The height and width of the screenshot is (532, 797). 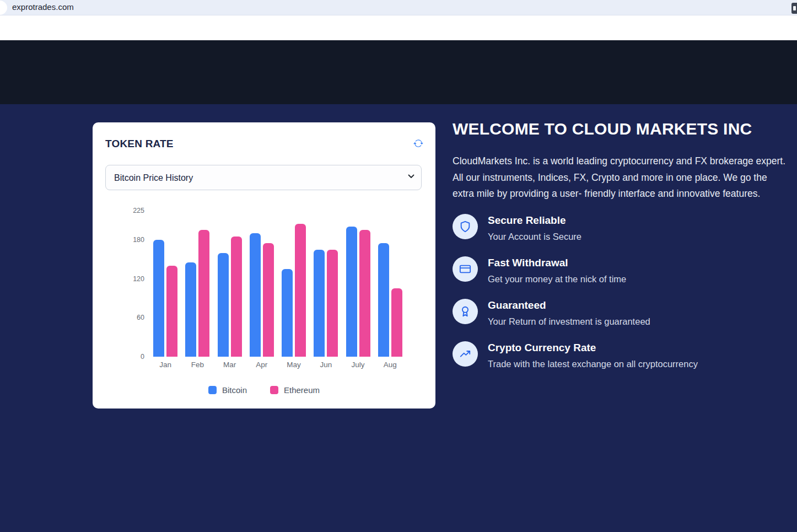 What do you see at coordinates (255, 295) in the screenshot?
I see `bar-bitcoin-apr` at bounding box center [255, 295].